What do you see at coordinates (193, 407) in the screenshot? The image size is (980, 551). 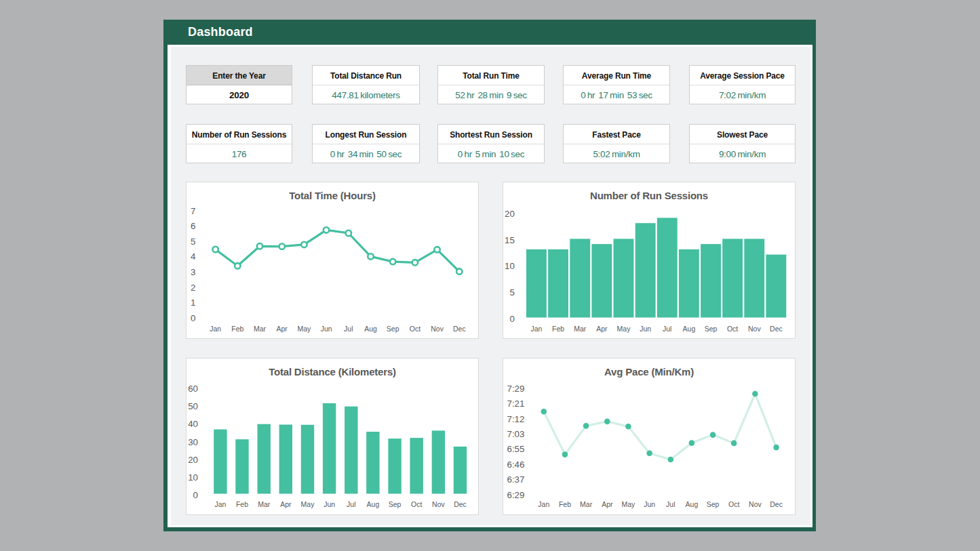 I see `svg-text: 50` at bounding box center [193, 407].